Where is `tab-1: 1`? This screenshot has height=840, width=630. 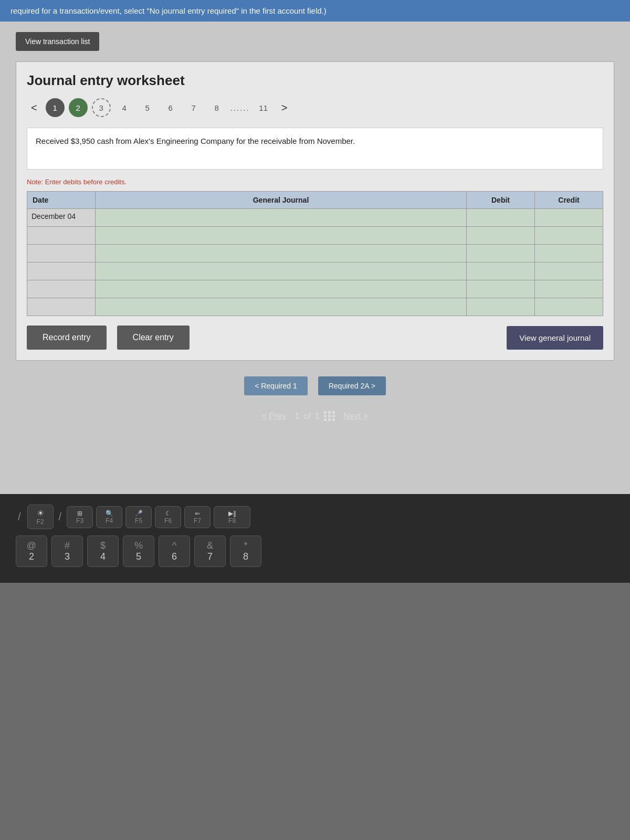
tab-1: 1 is located at coordinates (55, 108).